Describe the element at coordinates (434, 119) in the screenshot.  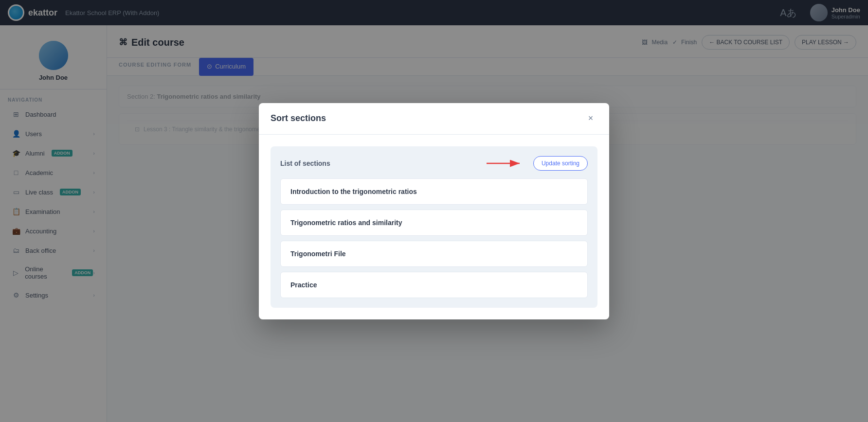
I see `modal-header: Sort sections ×` at that location.